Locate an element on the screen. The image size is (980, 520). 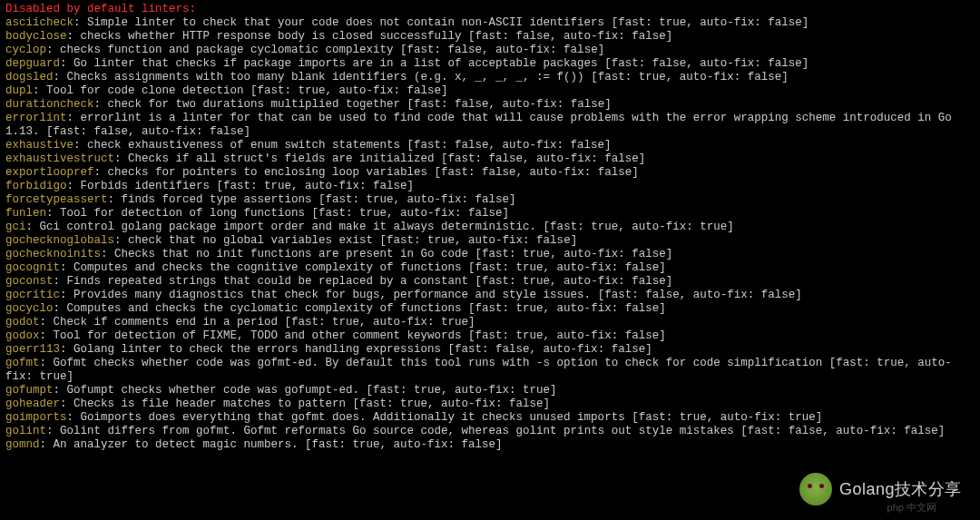
linter-desc: Golang linter to check the errors handli… is located at coordinates (363, 349).